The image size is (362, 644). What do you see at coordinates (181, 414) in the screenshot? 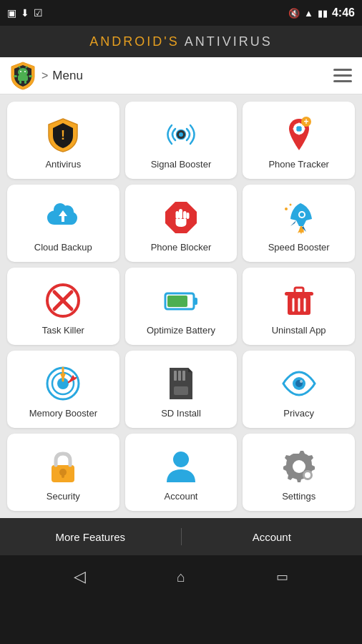
I see `sd-install-label: SD Install` at bounding box center [181, 414].